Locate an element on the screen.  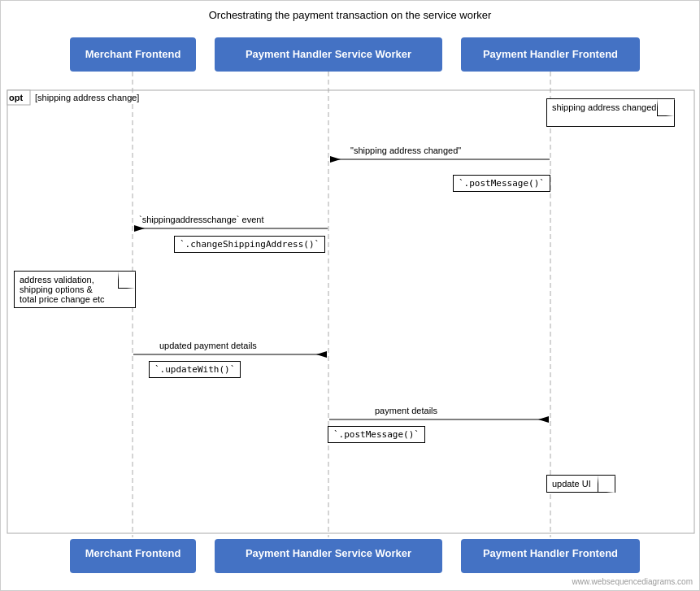
svg-text: `shippingaddresschange` event is located at coordinates (202, 219).